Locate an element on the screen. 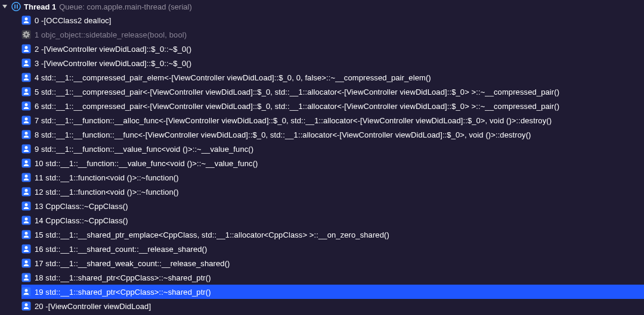 This screenshot has width=644, height=315. stack-frame-row: 7 std::__1::__function::__alloc_func<-[V… is located at coordinates (333, 120).